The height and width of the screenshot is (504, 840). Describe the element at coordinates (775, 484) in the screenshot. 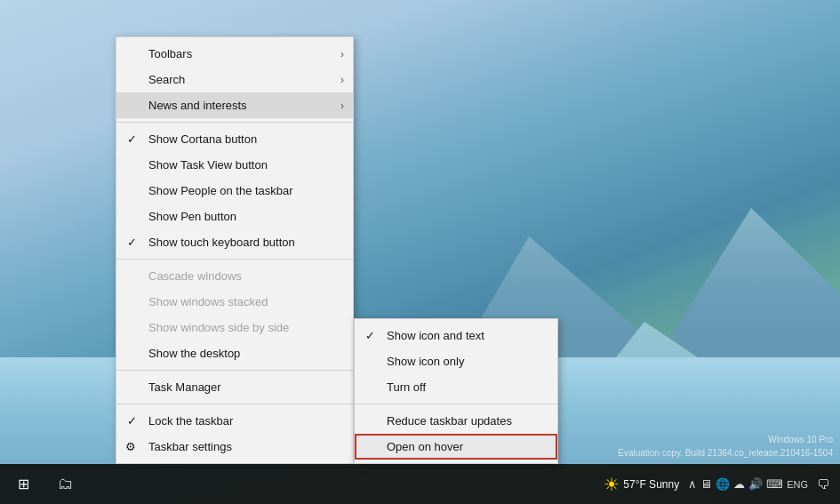

I see `keyboard-icon: ⌨` at that location.